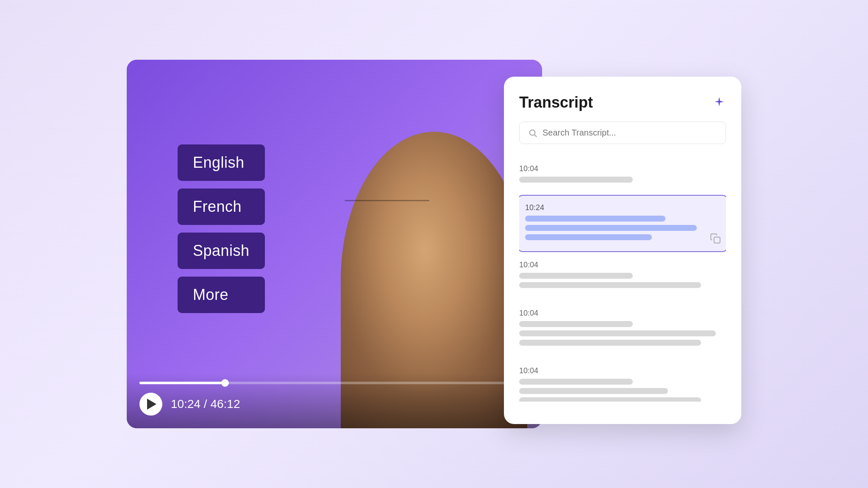 Image resolution: width=868 pixels, height=488 pixels. What do you see at coordinates (630, 133) in the screenshot?
I see `search-input` at bounding box center [630, 133].